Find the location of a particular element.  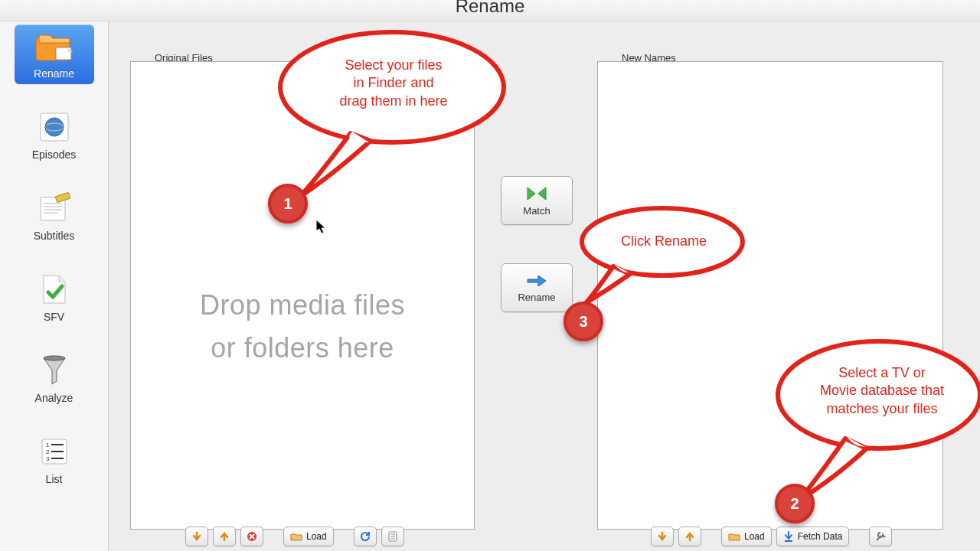

sidebar-item-label: Episodes is located at coordinates (54, 155).